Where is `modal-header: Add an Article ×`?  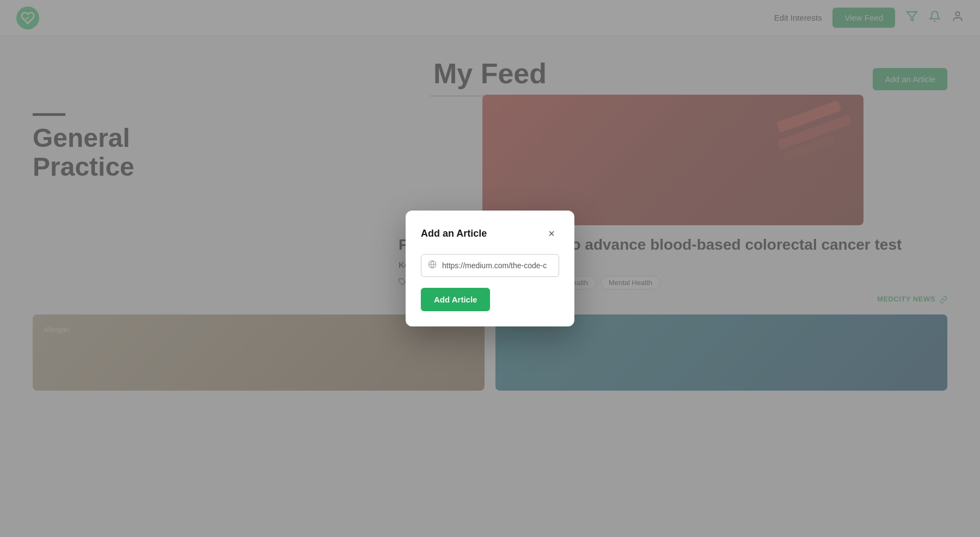
modal-header: Add an Article × is located at coordinates (490, 233).